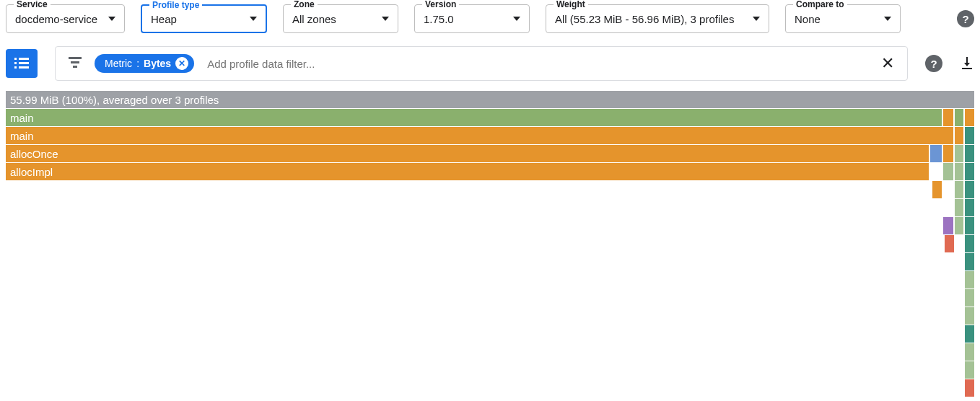 This screenshot has width=980, height=401. I want to click on version-value: 1.75.0, so click(439, 19).